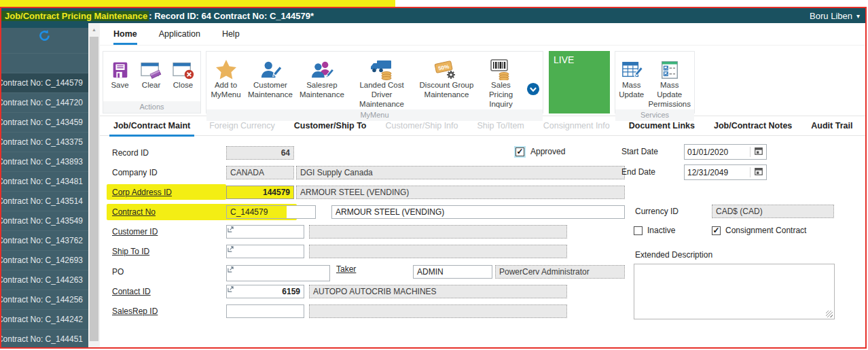 This screenshot has width=868, height=350. I want to click on sidebar-spacer, so click(44, 50).